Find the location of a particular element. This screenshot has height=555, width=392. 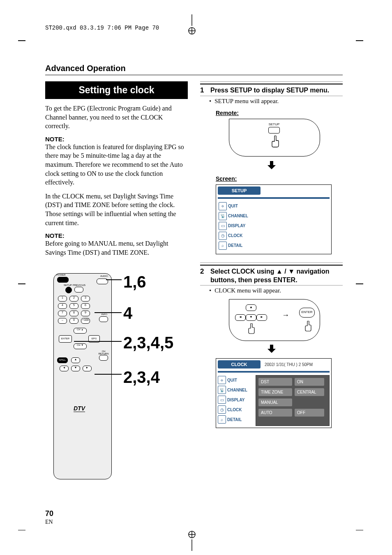

enter-button: ENTER is located at coordinates (65, 339).